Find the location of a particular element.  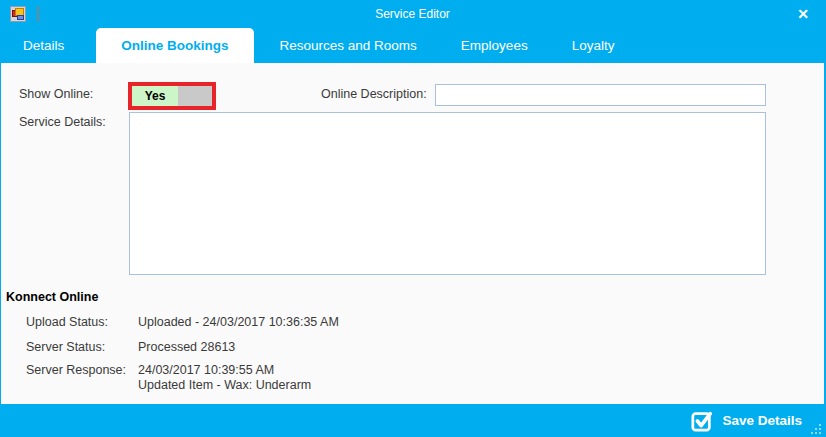

konnect-online-heading: Konnect Online is located at coordinates (52, 297).